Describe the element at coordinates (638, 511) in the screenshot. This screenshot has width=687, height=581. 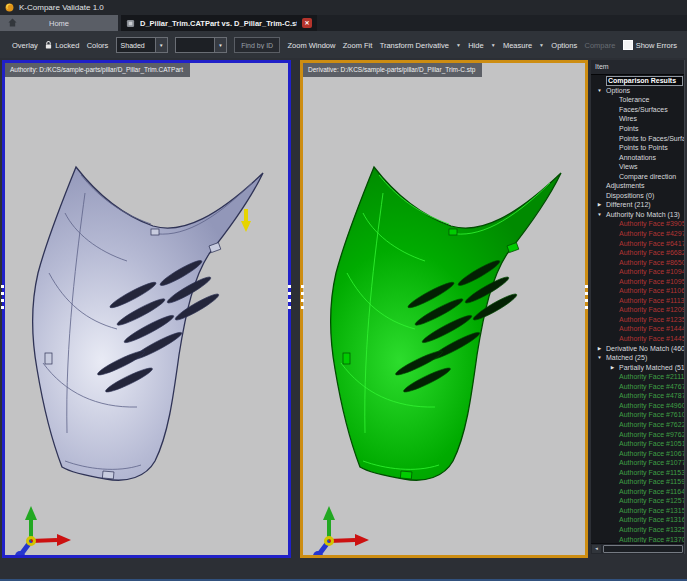
I see `tree-row: Authority Face #13159, D` at that location.